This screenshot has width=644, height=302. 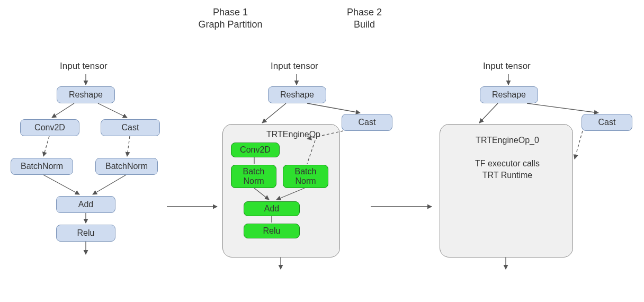 What do you see at coordinates (50, 128) in the screenshot?
I see `left-node-conv2d: Conv2D` at bounding box center [50, 128].